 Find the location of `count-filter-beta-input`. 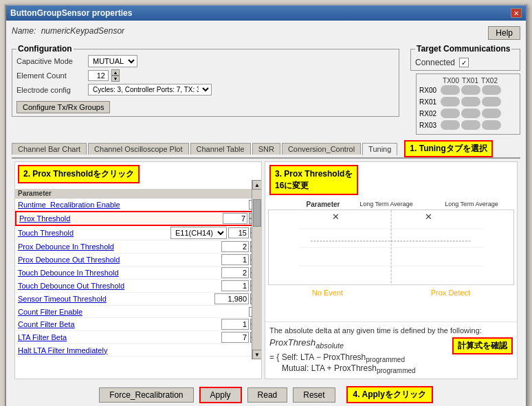

count-filter-beta-input is located at coordinates (235, 324).